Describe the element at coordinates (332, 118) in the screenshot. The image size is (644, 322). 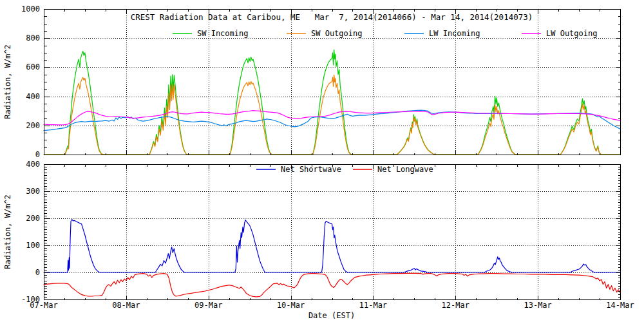
I see `series-lw-outgoing` at that location.